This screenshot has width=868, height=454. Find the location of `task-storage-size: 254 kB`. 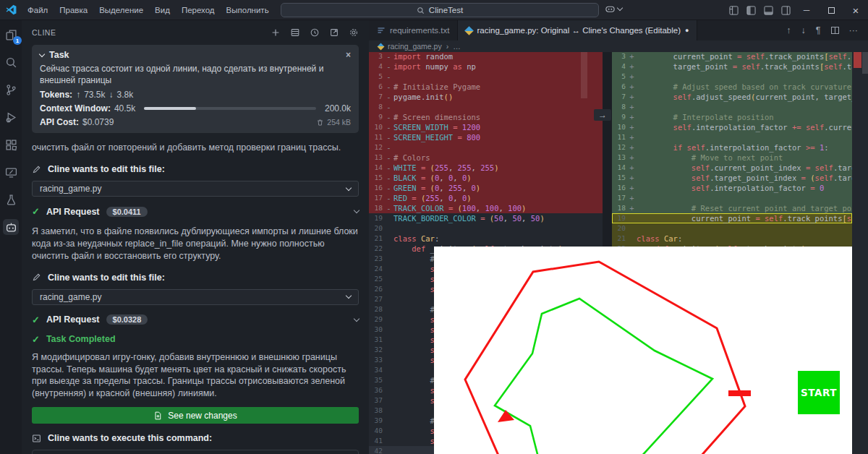

task-storage-size: 254 kB is located at coordinates (339, 122).